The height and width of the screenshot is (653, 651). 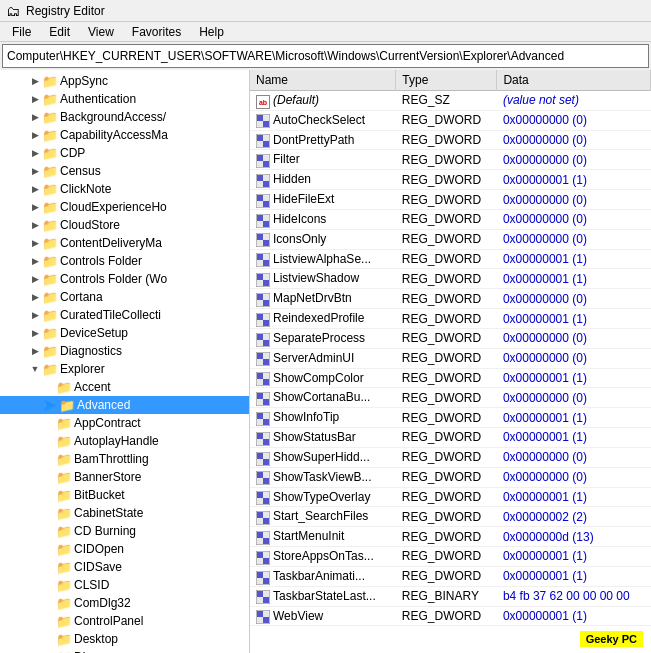 What do you see at coordinates (124, 369) in the screenshot?
I see `tree-item: ▼📁Explorer` at bounding box center [124, 369].